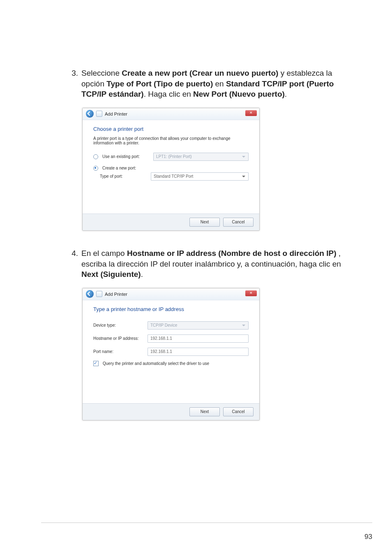  I want to click on port-name-input: 192.168.1.1, so click(198, 352).